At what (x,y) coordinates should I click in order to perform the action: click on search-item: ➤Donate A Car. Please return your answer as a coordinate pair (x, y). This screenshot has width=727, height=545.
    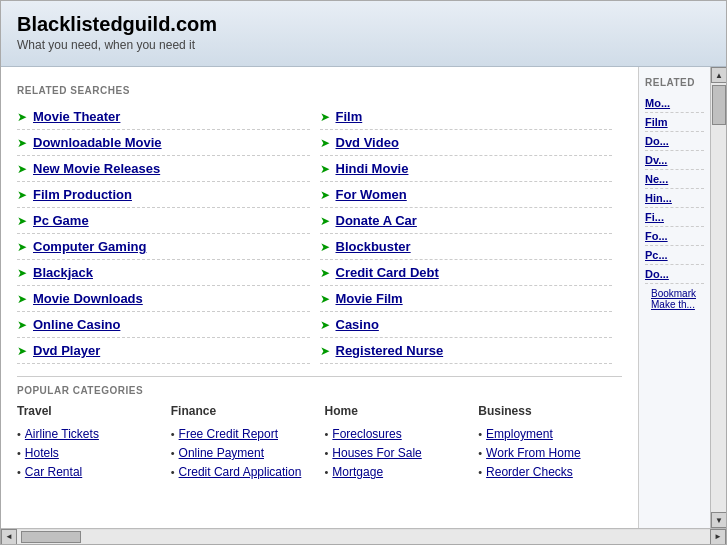
    Looking at the image, I should click on (466, 221).